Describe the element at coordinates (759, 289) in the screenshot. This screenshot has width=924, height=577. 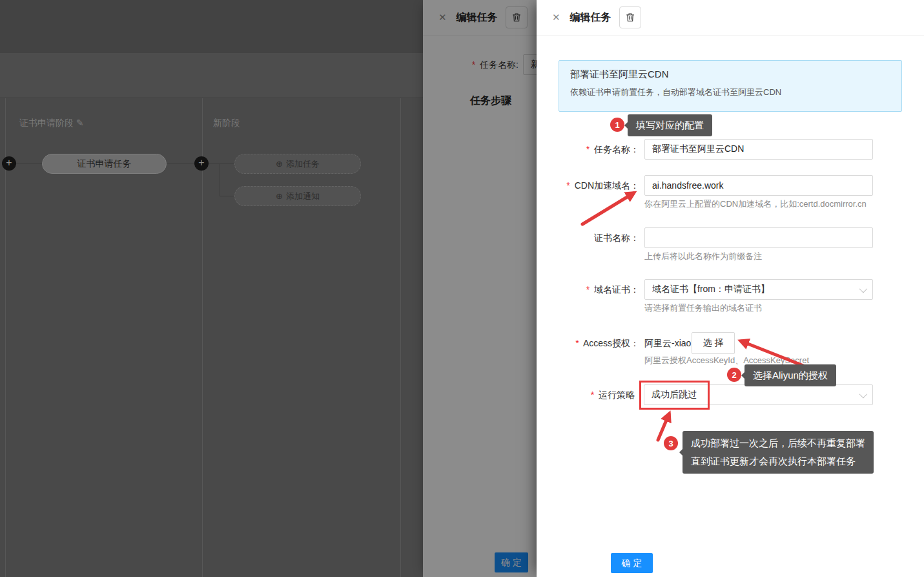
I see `domain-cert-select: 域名证书【from：申请证书】` at that location.